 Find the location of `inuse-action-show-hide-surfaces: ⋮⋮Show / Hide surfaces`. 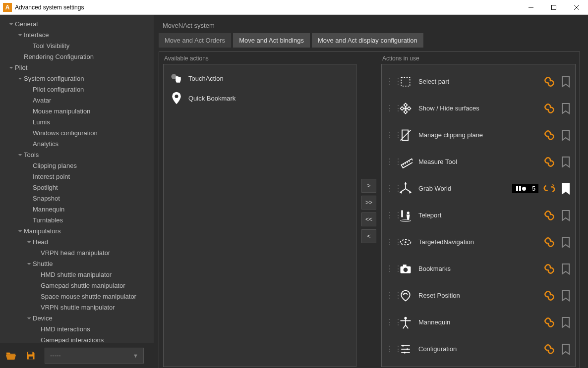

inuse-action-show-hide-surfaces: ⋮⋮Show / Hide surfaces is located at coordinates (478, 108).